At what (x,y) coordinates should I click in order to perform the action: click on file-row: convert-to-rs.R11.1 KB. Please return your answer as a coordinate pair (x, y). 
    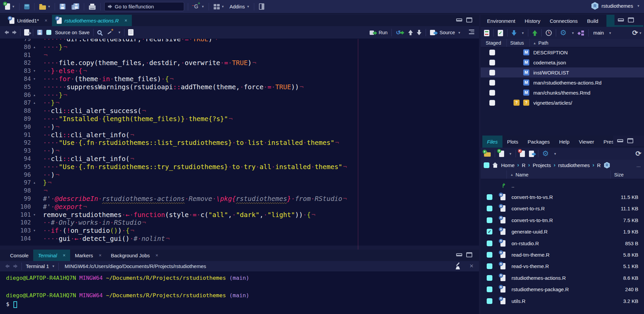
    Looking at the image, I should click on (562, 209).